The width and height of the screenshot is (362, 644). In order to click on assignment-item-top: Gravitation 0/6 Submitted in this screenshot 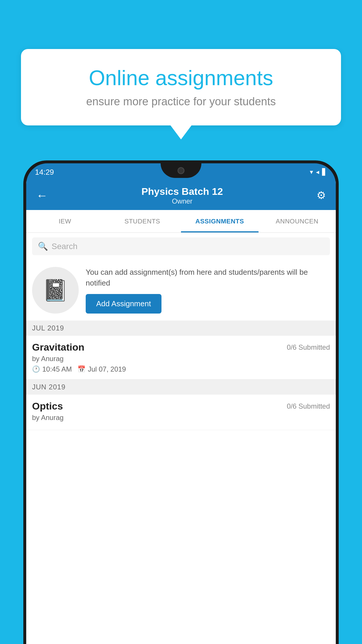, I will do `click(181, 347)`.